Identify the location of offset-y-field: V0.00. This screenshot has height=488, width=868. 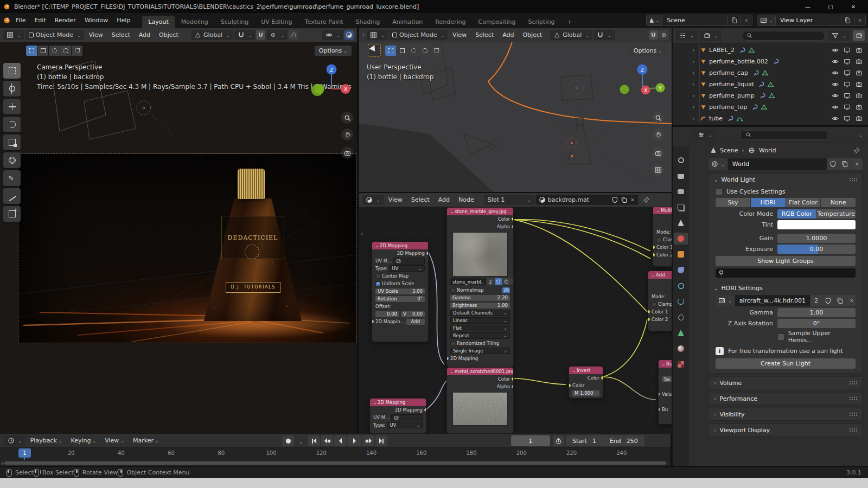
(413, 314).